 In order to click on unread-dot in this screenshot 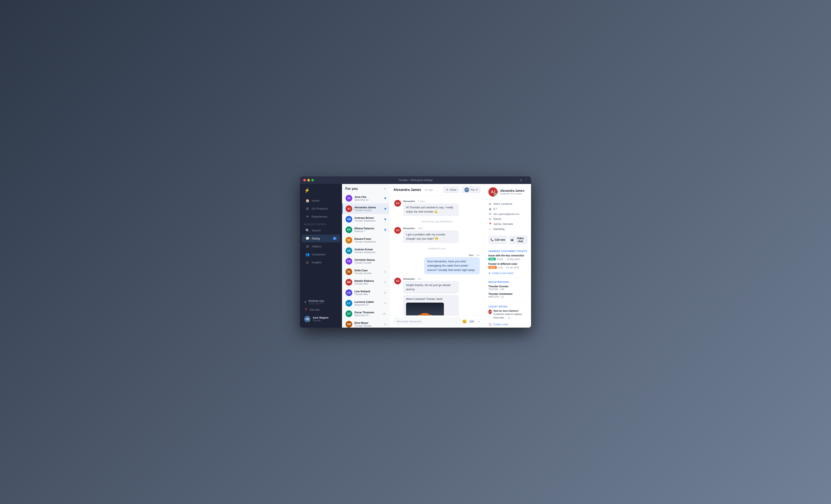, I will do `click(385, 230)`.